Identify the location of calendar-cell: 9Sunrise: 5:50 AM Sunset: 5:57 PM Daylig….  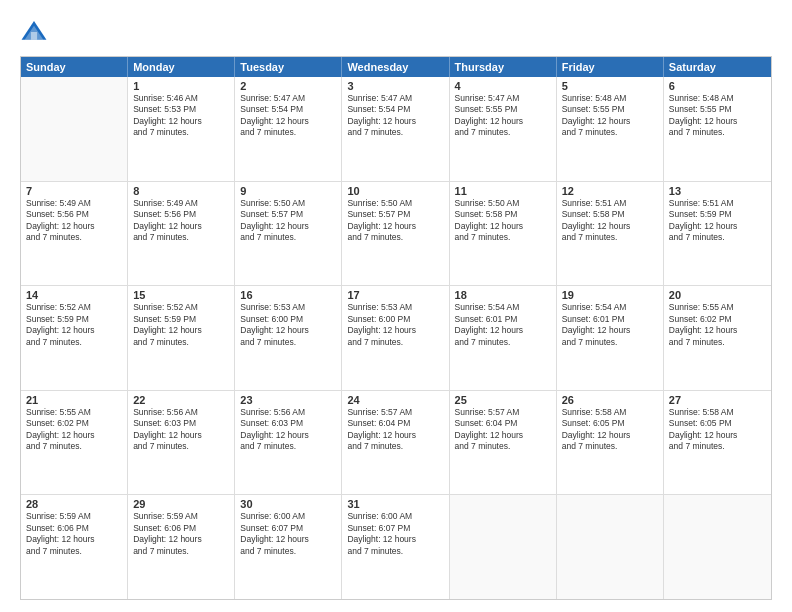
(288, 234).